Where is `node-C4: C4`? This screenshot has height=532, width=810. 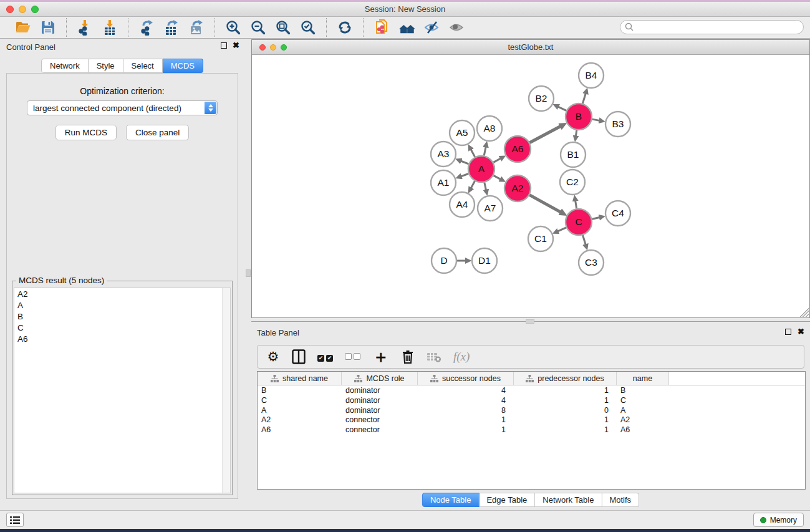
node-C4: C4 is located at coordinates (618, 213).